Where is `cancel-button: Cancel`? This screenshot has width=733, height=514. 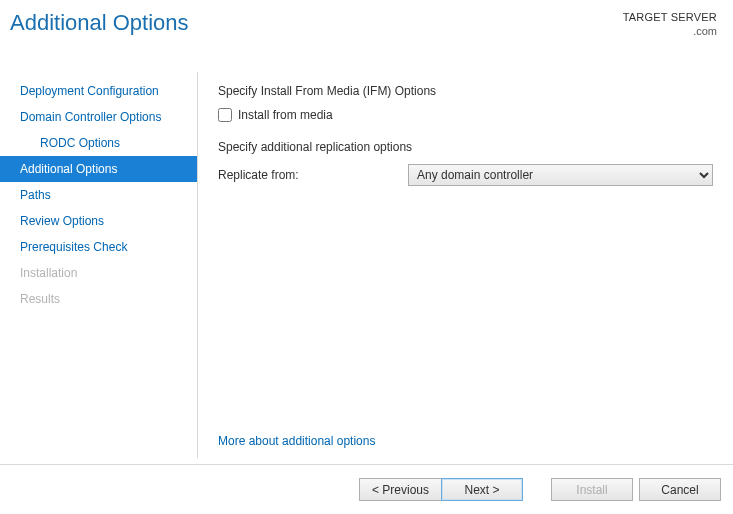
cancel-button: Cancel is located at coordinates (680, 490).